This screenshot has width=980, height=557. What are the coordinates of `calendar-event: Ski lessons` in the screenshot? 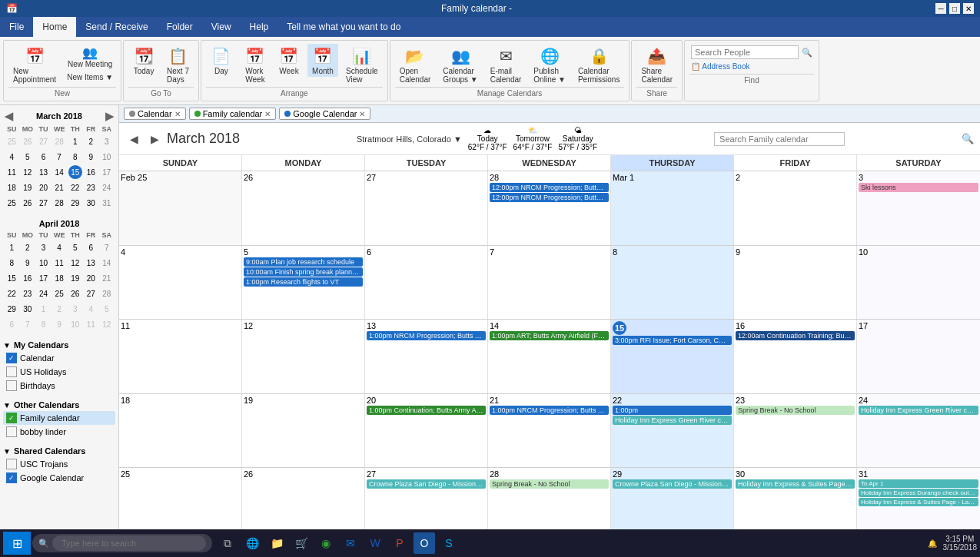 It's located at (919, 187).